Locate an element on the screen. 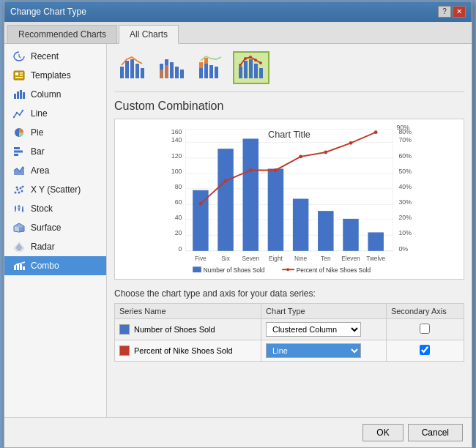 The width and height of the screenshot is (476, 448). svg-text: 0% is located at coordinates (403, 248).